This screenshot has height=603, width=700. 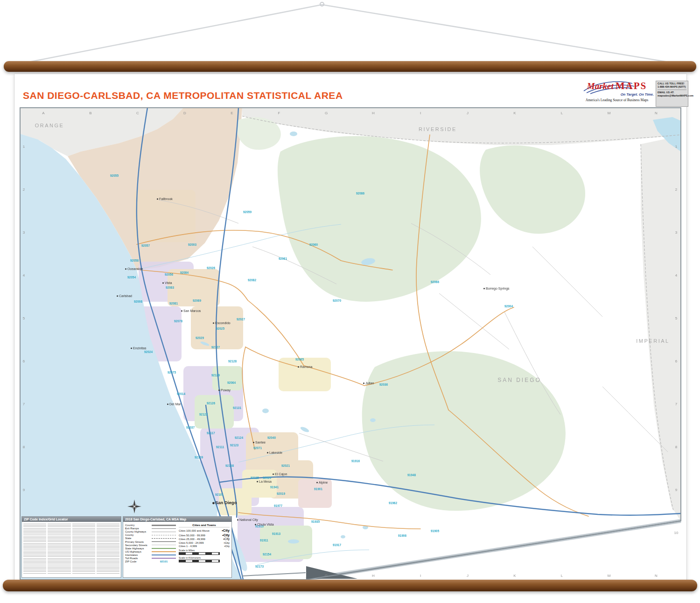 What do you see at coordinates (71, 547) in the screenshot?
I see `zip-index-panel: ZIP Code Index/Grid Locator` at bounding box center [71, 547].